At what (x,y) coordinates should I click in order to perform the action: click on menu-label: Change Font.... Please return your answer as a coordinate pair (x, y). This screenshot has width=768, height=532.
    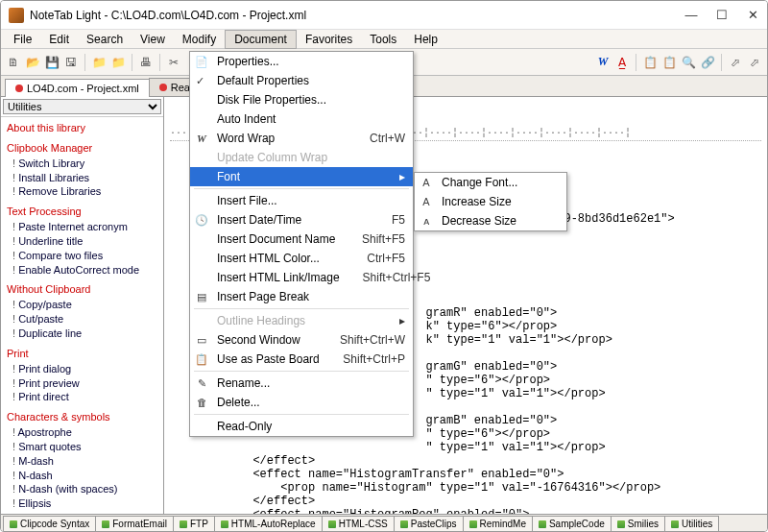
    Looking at the image, I should click on (500, 182).